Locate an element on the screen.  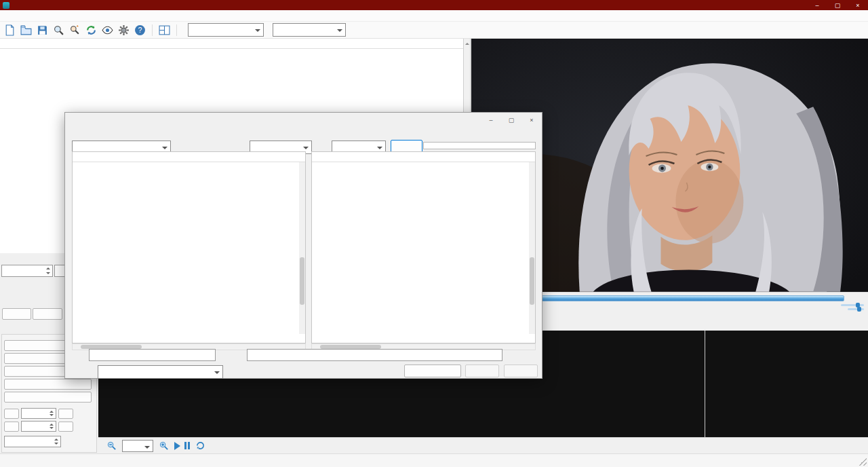
step-fwd-small-button is located at coordinates (66, 414).